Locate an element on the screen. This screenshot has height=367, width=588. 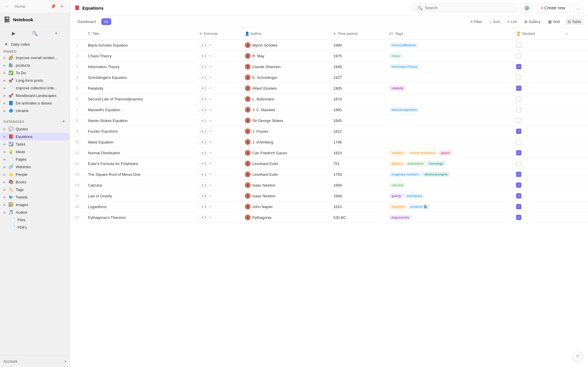
table-row: 7 Maxwell's Equation ≡ 1 ✏ 👤 J. C. Maxwe… is located at coordinates (329, 110).